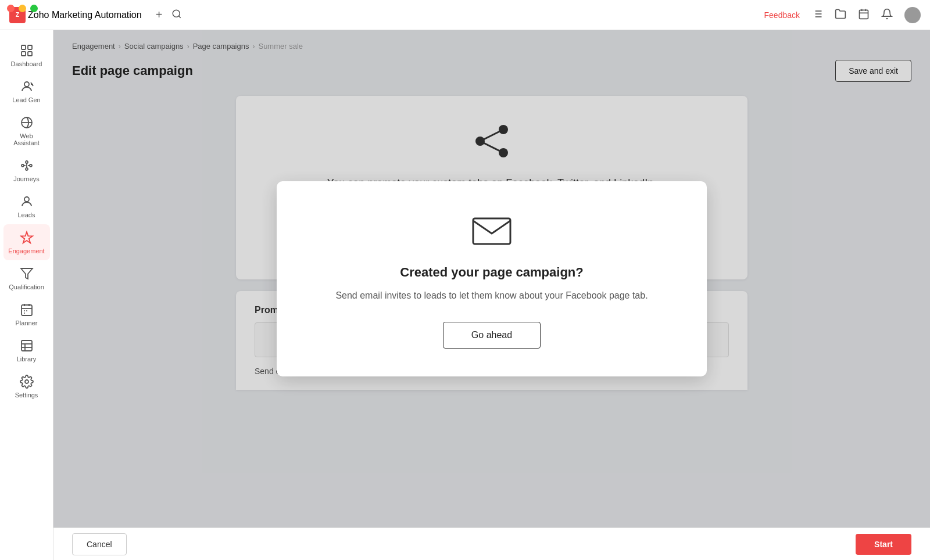 The height and width of the screenshot is (560, 930). What do you see at coordinates (27, 179) in the screenshot?
I see `sidebar-label-journeys: Journeys` at bounding box center [27, 179].